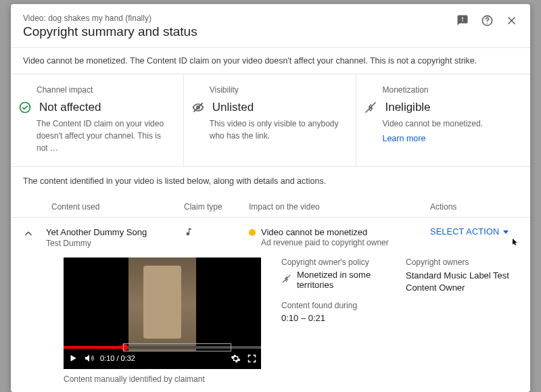  What do you see at coordinates (115, 232) in the screenshot?
I see `claim-title: Yet Another Dummy Song` at bounding box center [115, 232].